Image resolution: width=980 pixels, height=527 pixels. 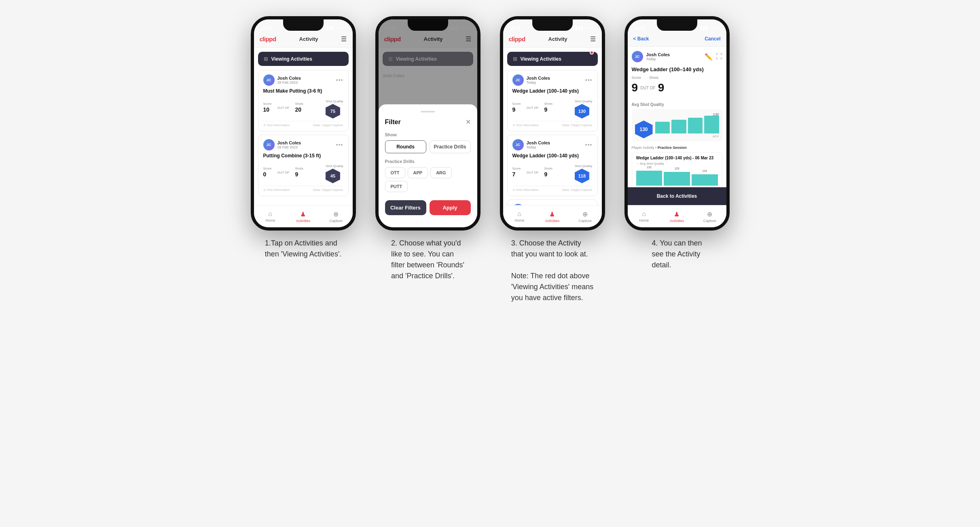 What do you see at coordinates (336, 216) in the screenshot?
I see `nav-capture-1: ⊕ Capture` at bounding box center [336, 216].